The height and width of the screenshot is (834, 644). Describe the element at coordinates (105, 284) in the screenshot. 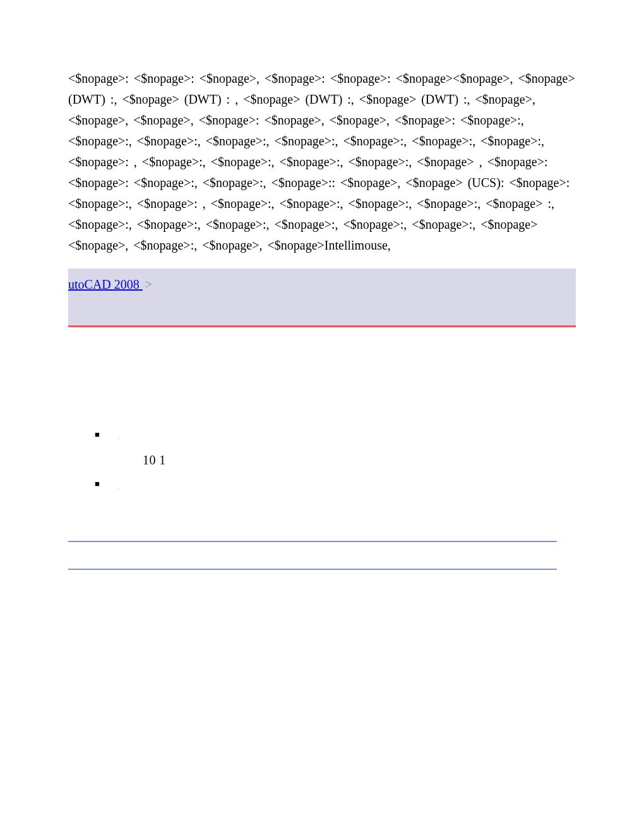

I see `breadcrumb-link: utoCAD 2008` at that location.